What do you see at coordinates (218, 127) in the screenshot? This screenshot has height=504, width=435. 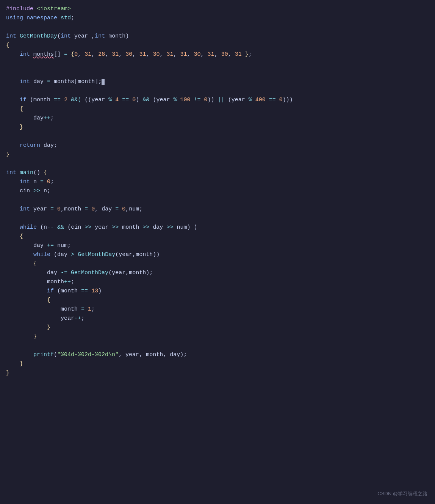 I see `code-line-14: }` at bounding box center [218, 127].